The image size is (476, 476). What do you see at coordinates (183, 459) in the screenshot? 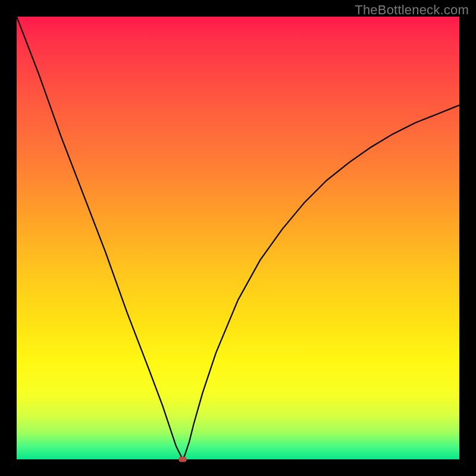
I see `optimal-point-marker` at bounding box center [183, 459].